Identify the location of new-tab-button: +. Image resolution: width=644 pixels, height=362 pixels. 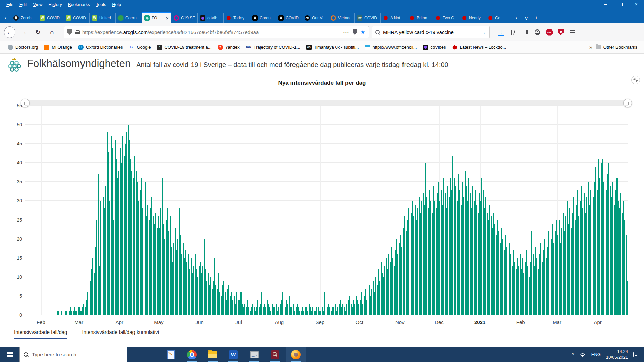
(536, 18).